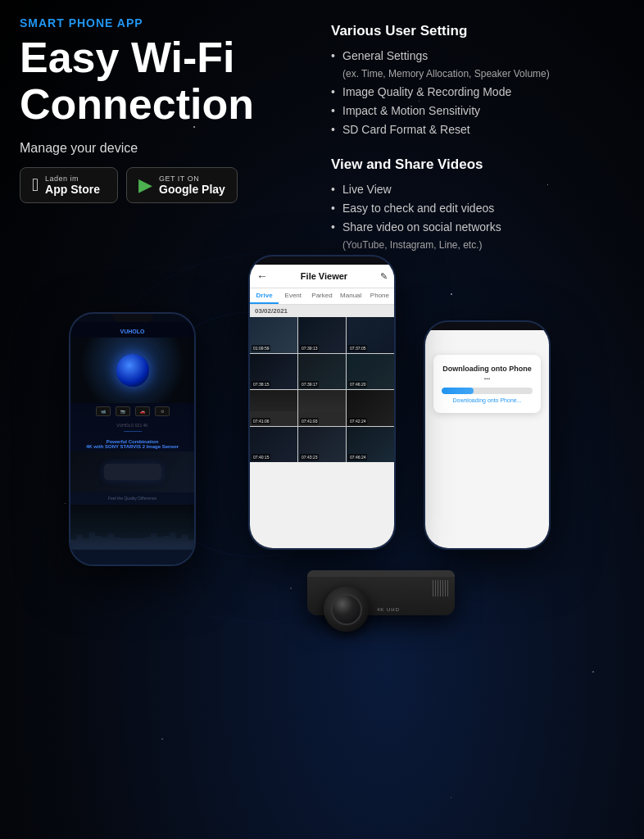 This screenshot has width=644, height=839. Describe the element at coordinates (370, 408) in the screenshot. I see `fv-thumbnail-9: 07:42:24` at that location.